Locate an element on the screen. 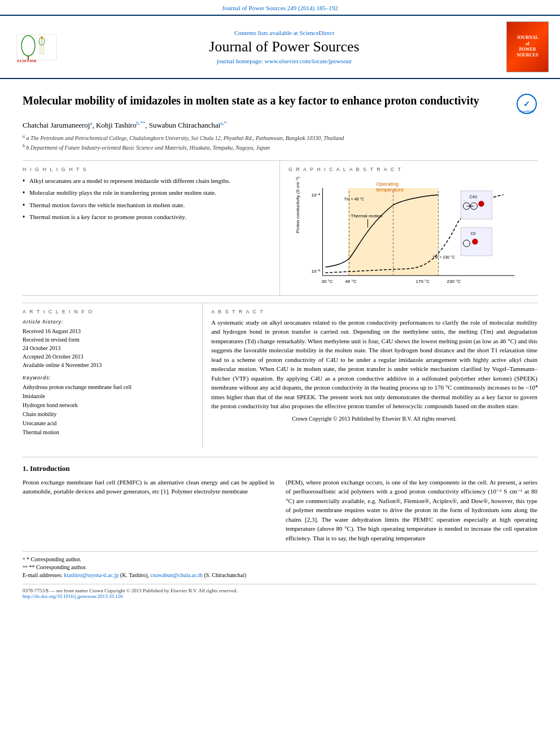  svg-text: 230 °C is located at coordinates (454, 281).